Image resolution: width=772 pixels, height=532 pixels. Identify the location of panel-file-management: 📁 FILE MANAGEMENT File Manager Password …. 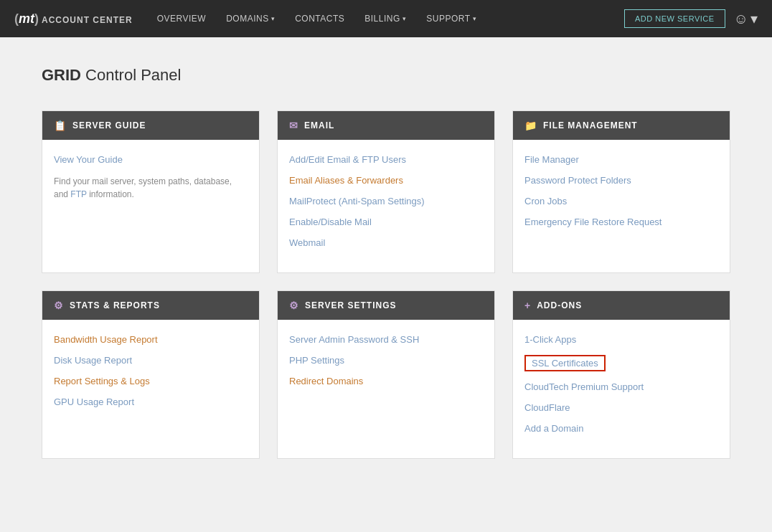
(621, 192).